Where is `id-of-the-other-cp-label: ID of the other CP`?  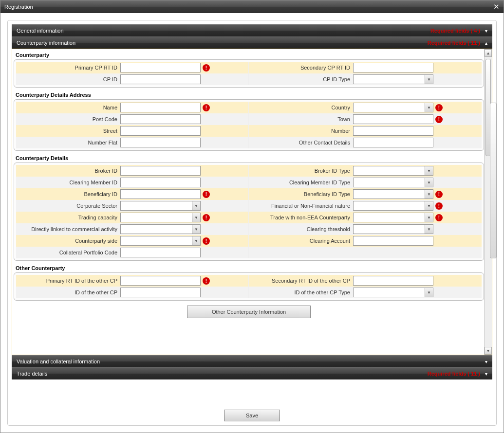 id-of-the-other-cp-label: ID of the other CP is located at coordinates (69, 292).